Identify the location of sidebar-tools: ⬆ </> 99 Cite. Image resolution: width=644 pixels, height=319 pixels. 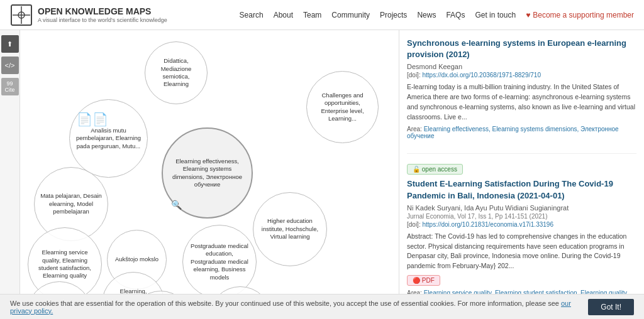
(10, 162).